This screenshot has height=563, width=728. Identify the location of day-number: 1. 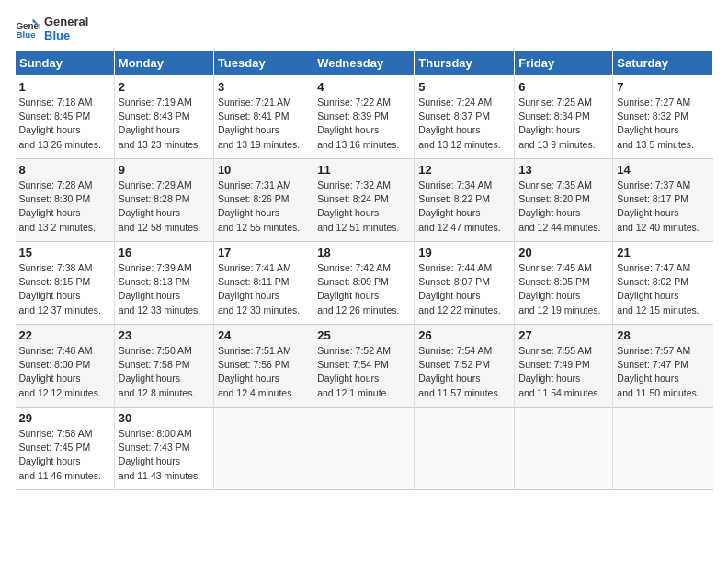
(64, 86).